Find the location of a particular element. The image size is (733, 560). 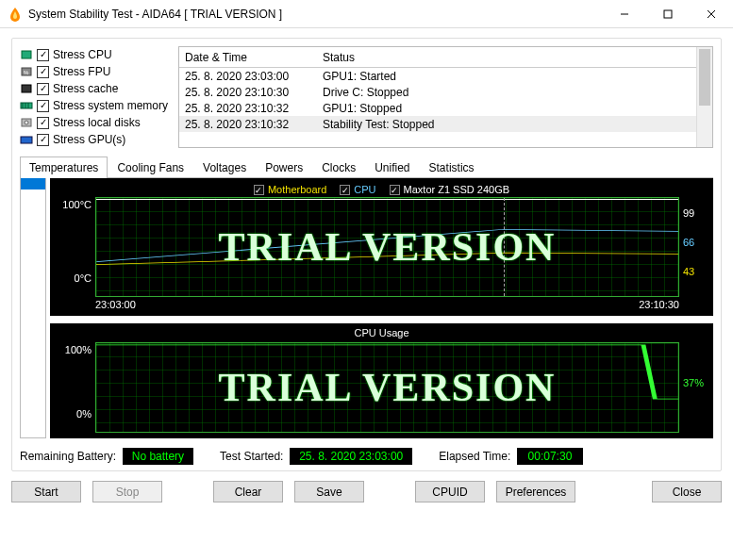

temp-right-2: 43 is located at coordinates (694, 272).